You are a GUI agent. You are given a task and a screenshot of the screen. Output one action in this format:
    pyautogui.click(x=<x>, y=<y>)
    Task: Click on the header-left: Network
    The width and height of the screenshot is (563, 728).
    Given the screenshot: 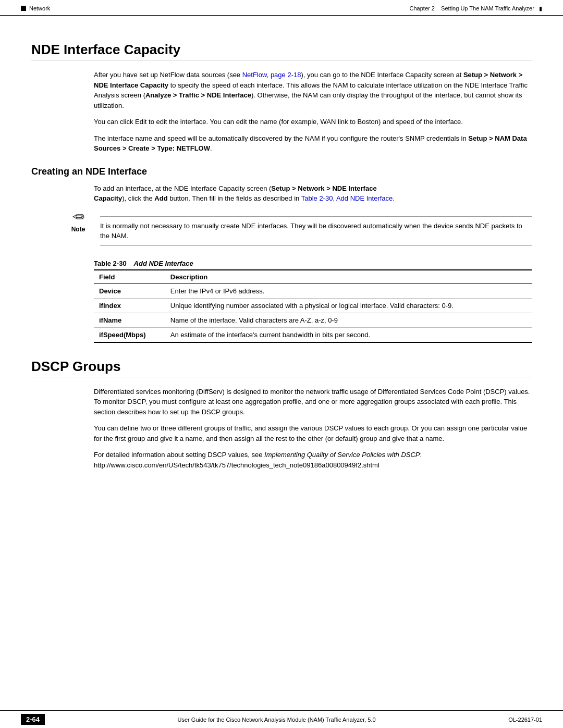 What is the action you would take?
    pyautogui.click(x=35, y=8)
    